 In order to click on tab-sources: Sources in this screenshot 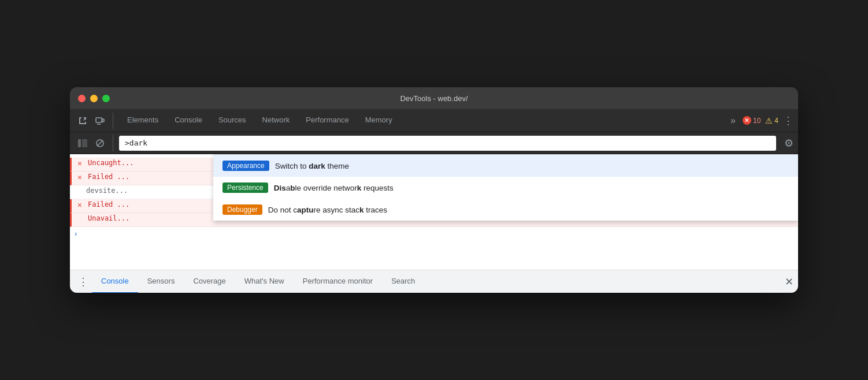, I will do `click(232, 121)`.